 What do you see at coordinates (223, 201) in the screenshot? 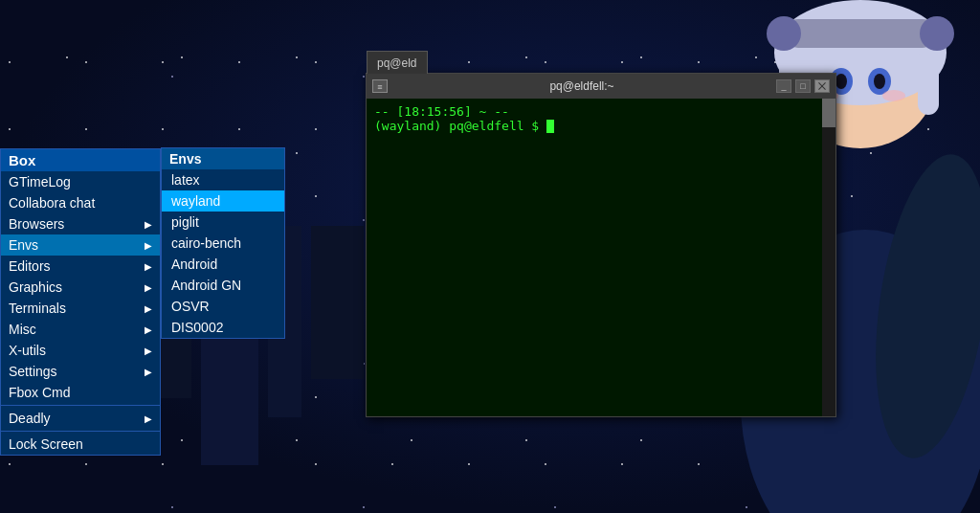
I see `envs-item-wayland: wayland` at bounding box center [223, 201].